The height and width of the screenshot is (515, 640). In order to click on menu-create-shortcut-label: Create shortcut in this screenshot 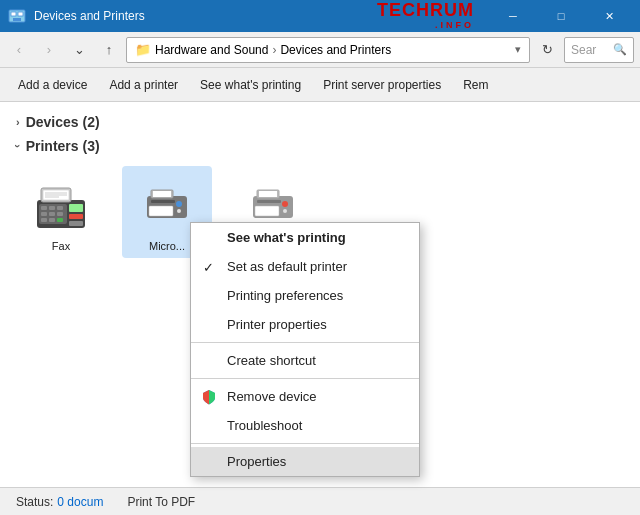, I will do `click(272, 360)`.